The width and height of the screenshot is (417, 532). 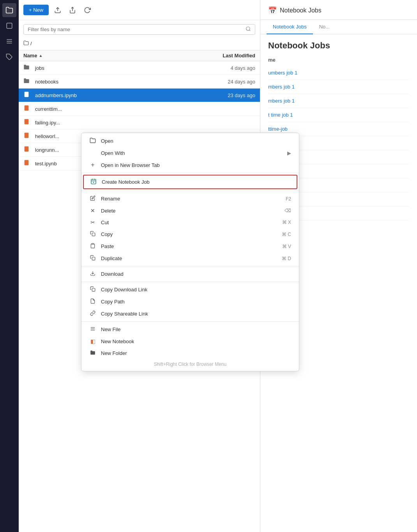 I want to click on tab-no: No..., so click(x=324, y=27).